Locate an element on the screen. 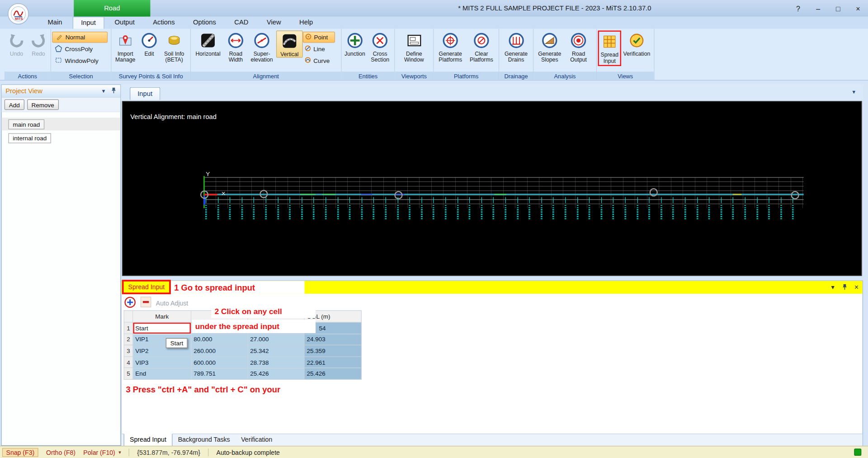 The height and width of the screenshot is (458, 868). panel-close-icon: × is located at coordinates (856, 287).